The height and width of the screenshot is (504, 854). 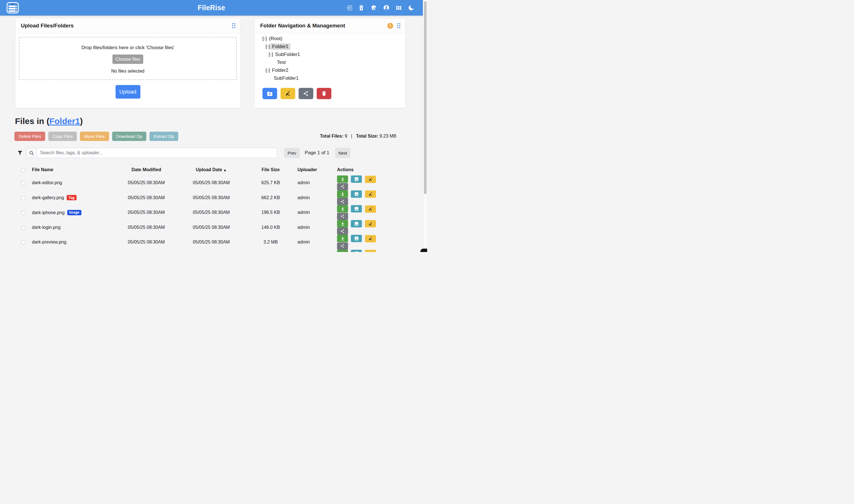 I want to click on column-header: File Name, so click(x=73, y=170).